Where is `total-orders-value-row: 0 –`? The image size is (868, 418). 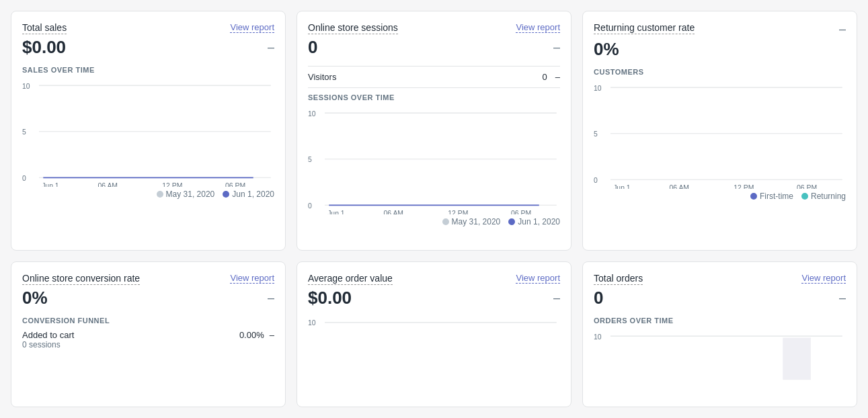
total-orders-value-row: 0 – is located at coordinates (719, 298).